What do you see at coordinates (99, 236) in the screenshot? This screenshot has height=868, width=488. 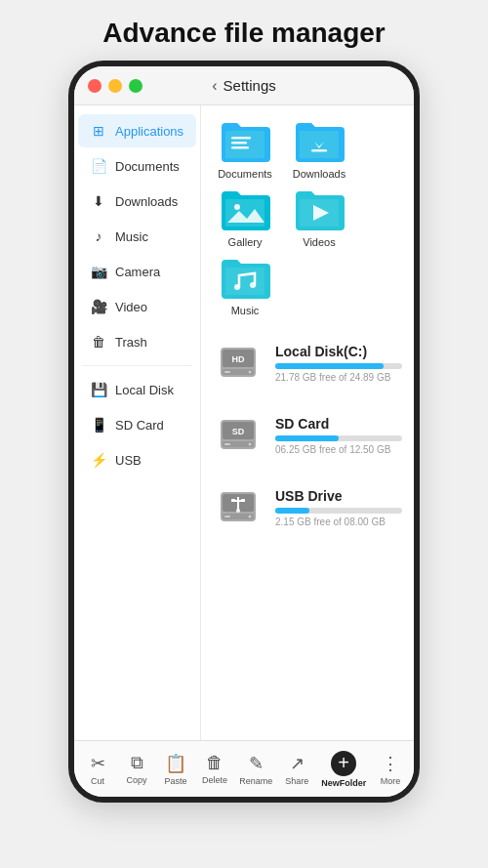 I see `music-icon: ♪` at bounding box center [99, 236].